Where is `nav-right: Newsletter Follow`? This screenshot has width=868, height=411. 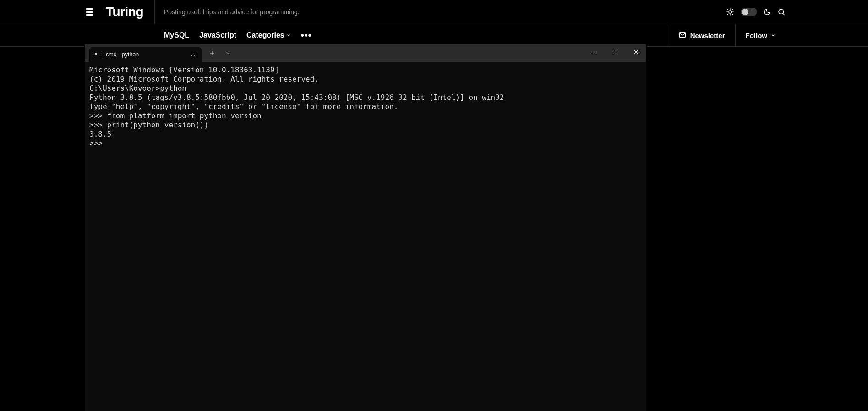
nav-right: Newsletter Follow is located at coordinates (768, 35).